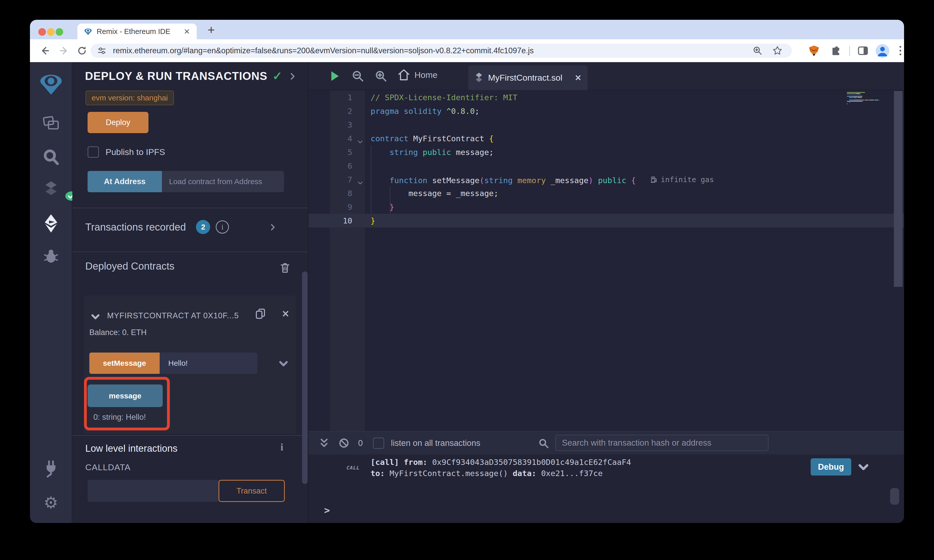 The height and width of the screenshot is (560, 934). What do you see at coordinates (777, 51) in the screenshot?
I see `bookmark-star-icon` at bounding box center [777, 51].